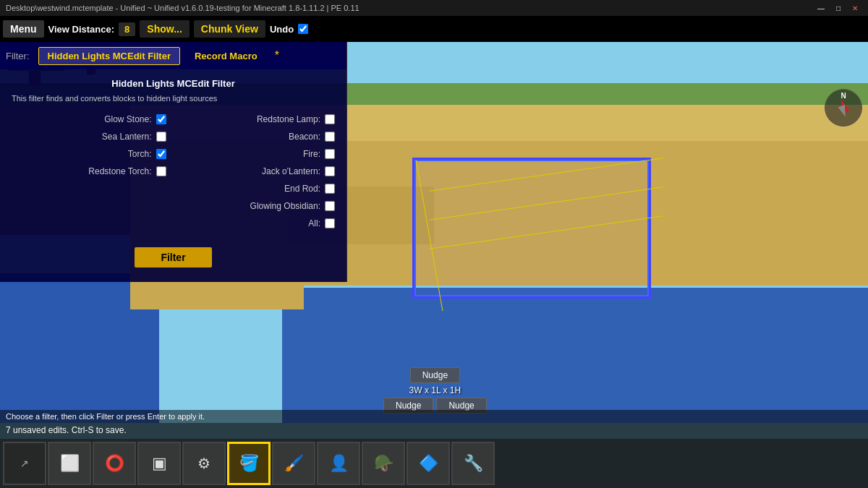 Image resolution: width=868 pixels, height=488 pixels. What do you see at coordinates (294, 463) in the screenshot?
I see `tool-5: 🖌️` at bounding box center [294, 463].